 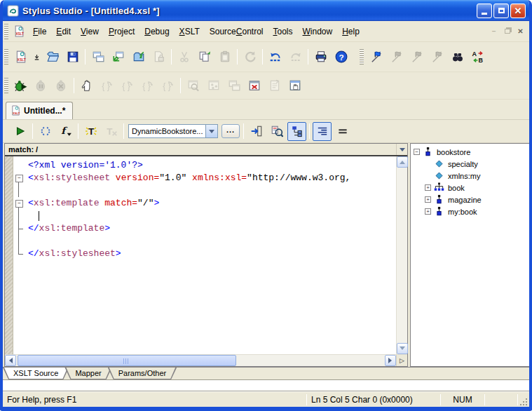 I want to click on down-arrow-icon, so click(x=36, y=58).